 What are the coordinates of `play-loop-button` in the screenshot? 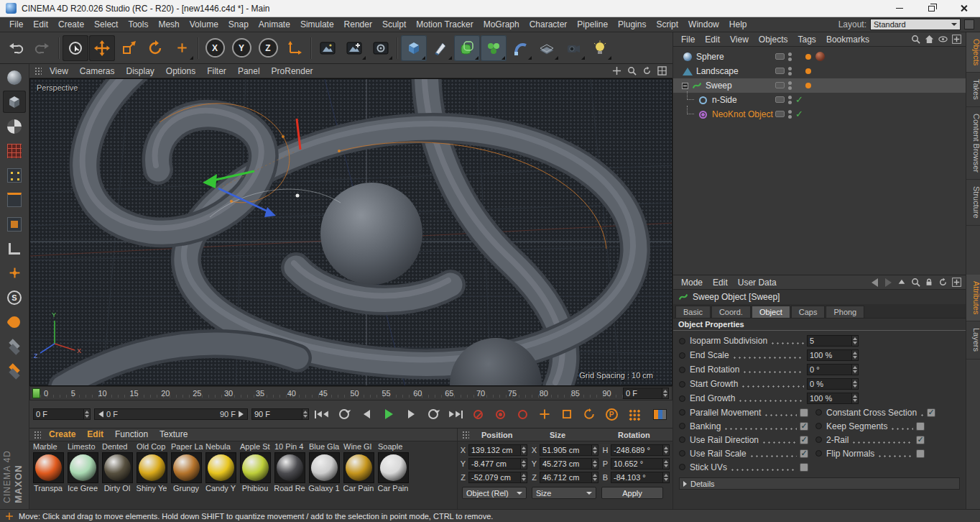 It's located at (433, 414).